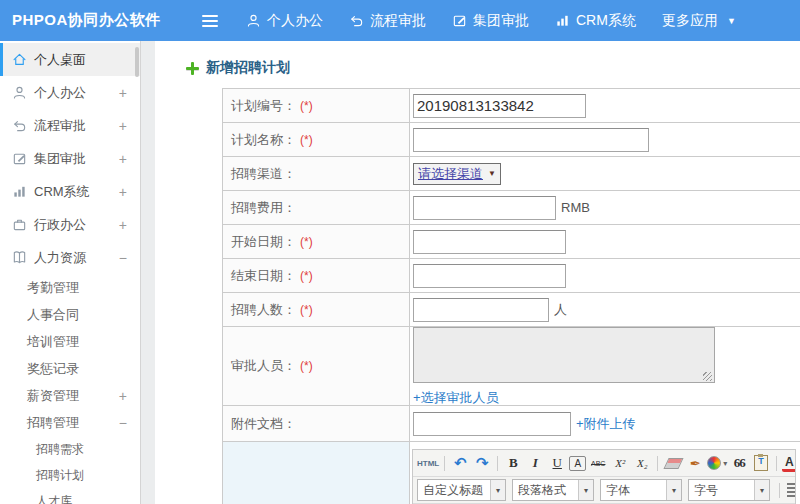 This screenshot has width=800, height=504. What do you see at coordinates (264, 366) in the screenshot?
I see `field-label-text: 审批人员：` at bounding box center [264, 366].